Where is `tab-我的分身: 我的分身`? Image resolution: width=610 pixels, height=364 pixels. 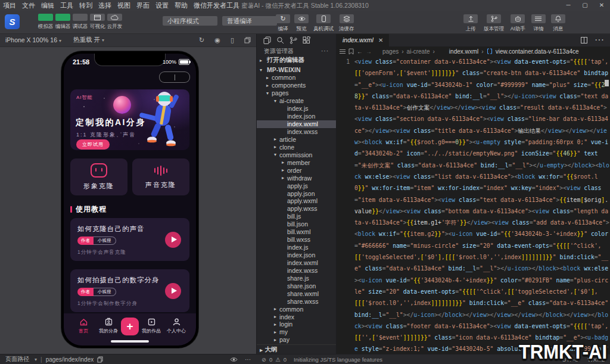
tab-我的分身: 我的分身 is located at coordinates (108, 326).